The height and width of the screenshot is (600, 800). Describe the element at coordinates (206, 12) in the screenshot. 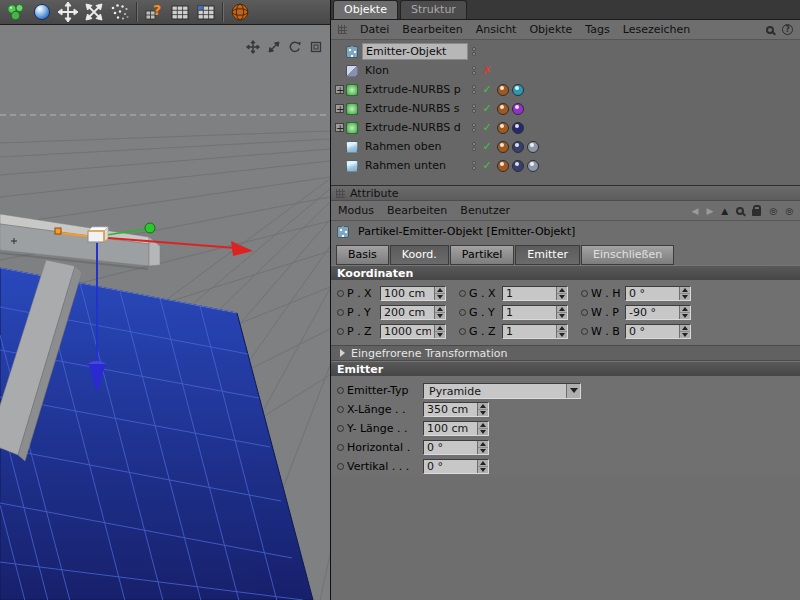

I see `coordinates-grid-icon` at that location.